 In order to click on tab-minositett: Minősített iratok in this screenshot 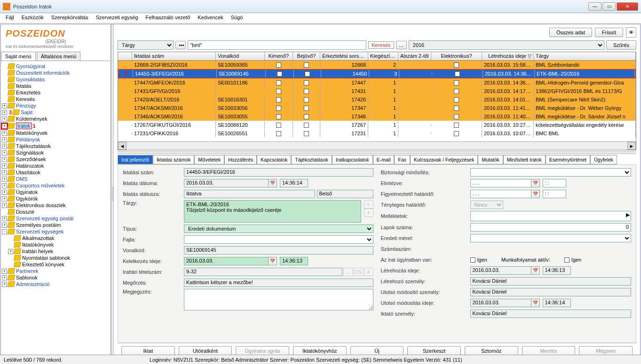, I will do `click(524, 160)`.